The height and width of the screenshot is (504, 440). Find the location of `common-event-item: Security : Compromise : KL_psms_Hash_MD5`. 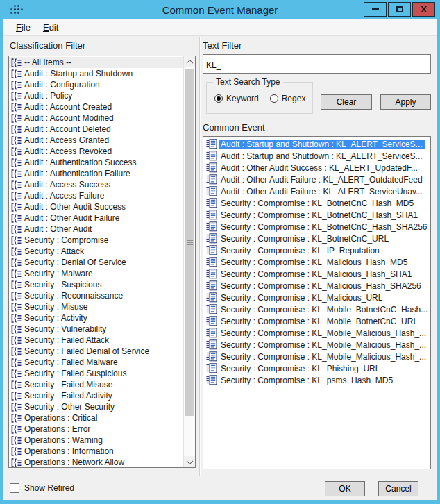

common-event-item: Security : Compromise : KL_psms_Hash_MD5 is located at coordinates (316, 380).